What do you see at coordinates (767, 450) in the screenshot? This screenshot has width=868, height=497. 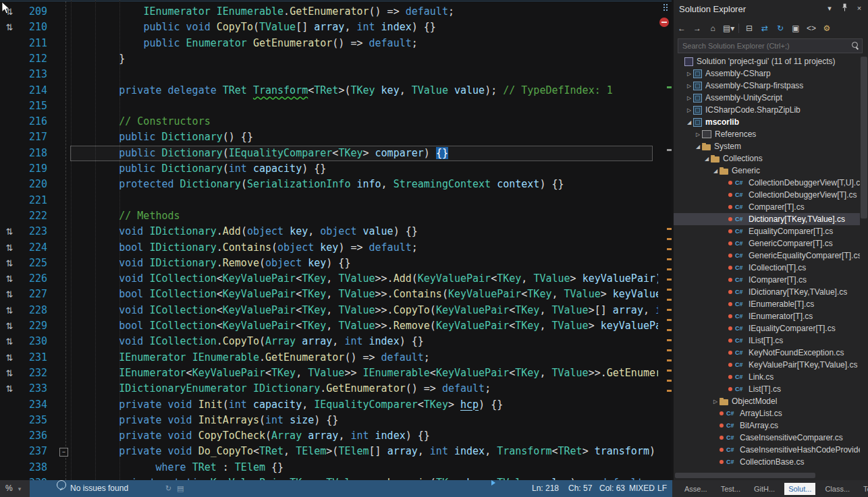 I see `tree-item-caseinsensitivehashcodeprovider-cs: C#CaseInsensitiveHashCodeProvider.cs` at bounding box center [767, 450].